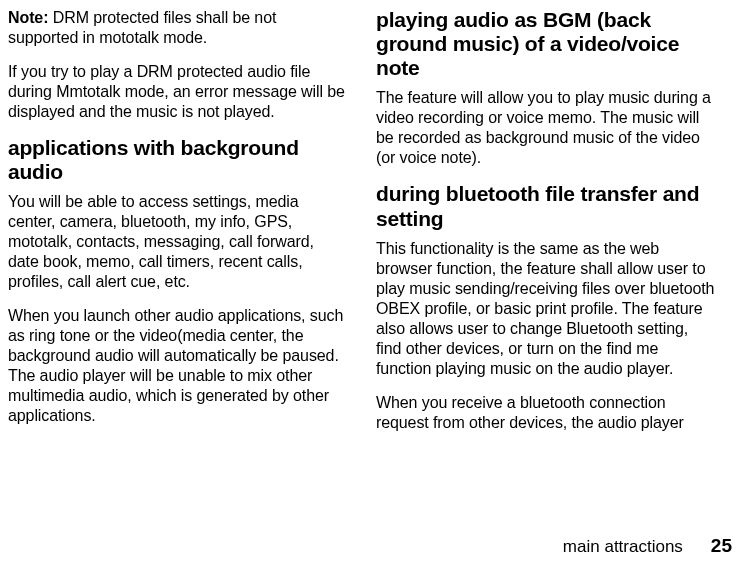 The width and height of the screenshot is (756, 565). I want to click on bt-paragraph-1: This functionality is the same as the we…, so click(546, 309).